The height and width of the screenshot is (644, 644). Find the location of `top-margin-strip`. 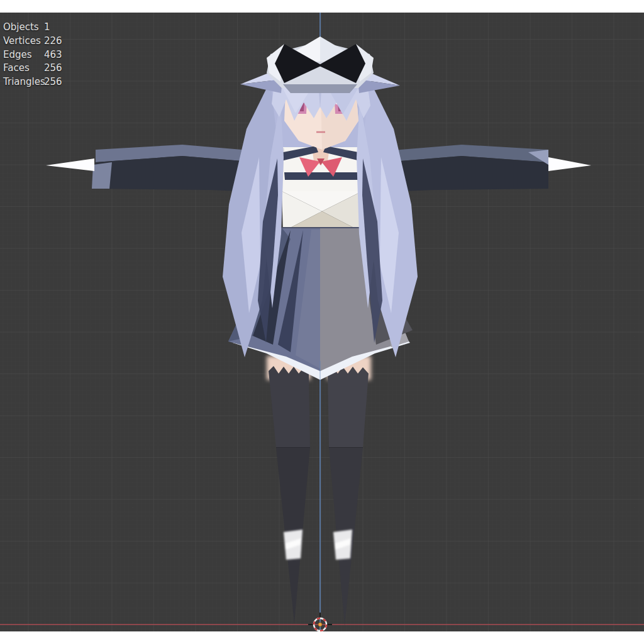

top-margin-strip is located at coordinates (322, 6).